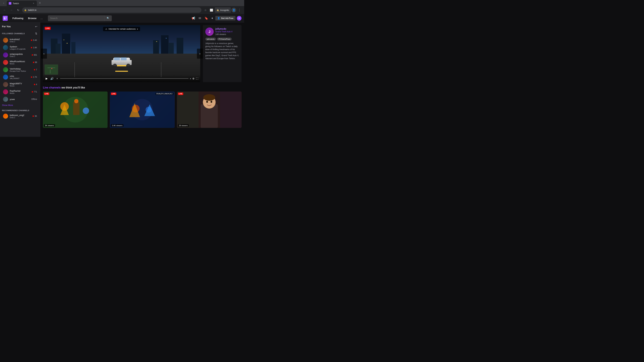  Describe the element at coordinates (239, 18) in the screenshot. I see `user-avatar: U` at that location.